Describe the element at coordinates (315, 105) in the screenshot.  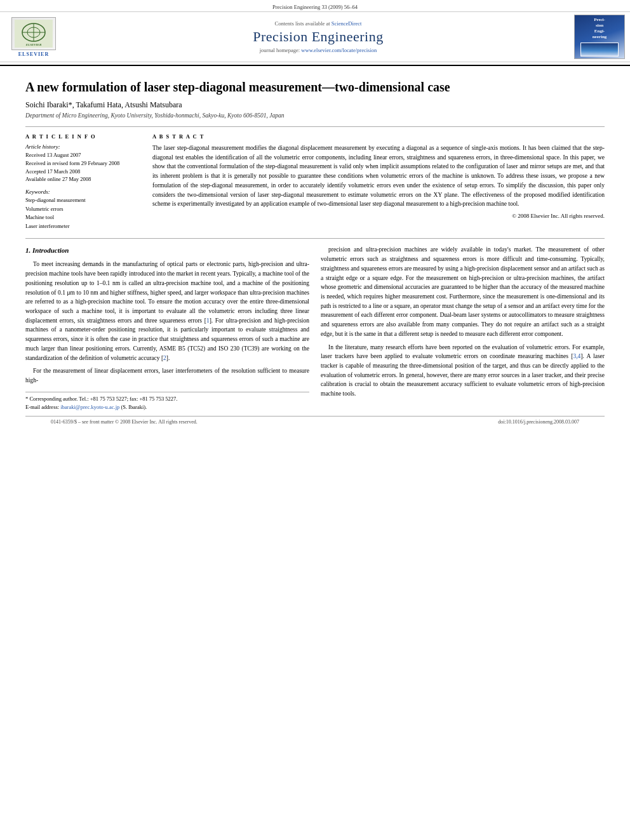
I see `paper-authors: Soichi Ibaraki*, Takafumi Hata, Atsushi …` at that location.